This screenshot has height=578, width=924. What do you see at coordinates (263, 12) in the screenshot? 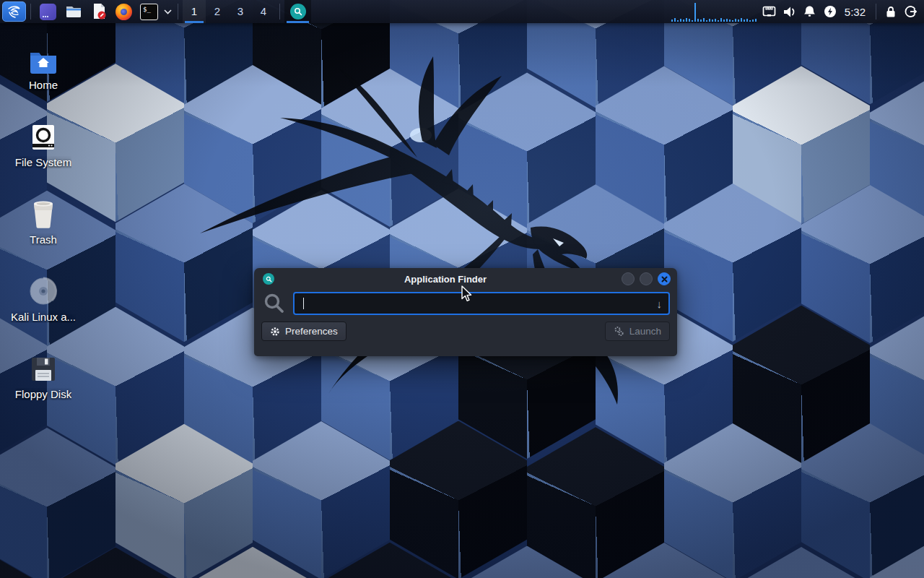
I see `workspace-4: 4` at bounding box center [263, 12].